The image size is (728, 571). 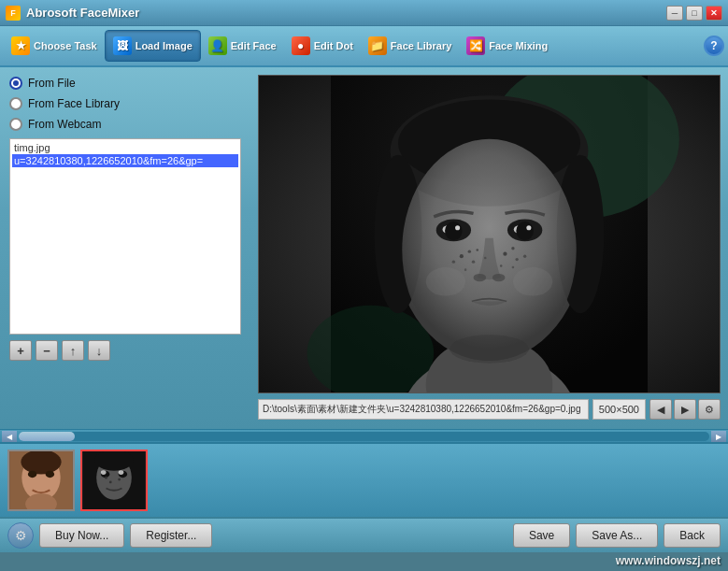 What do you see at coordinates (423, 409) in the screenshot?
I see `file-path-display: D:\tools\素面\素材\新建文件夹\u=3242810380,122665…` at bounding box center [423, 409].